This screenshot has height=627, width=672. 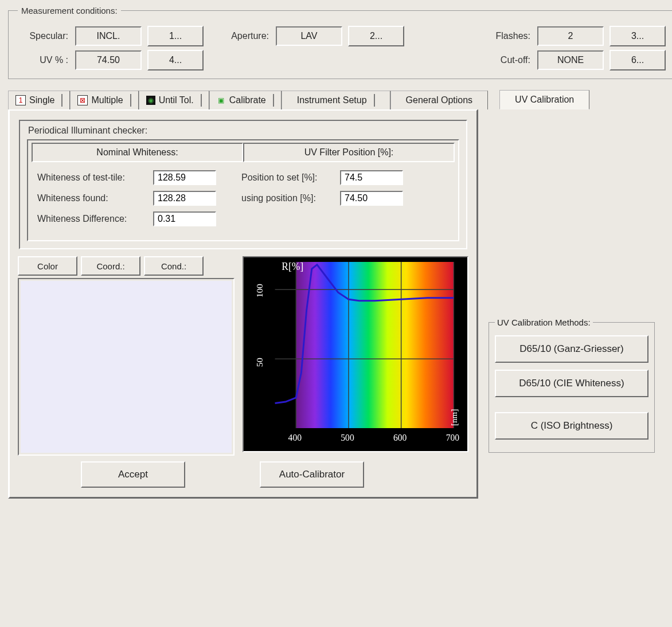 What do you see at coordinates (111, 266) in the screenshot?
I see `mini-tab-coord: Coord.:` at bounding box center [111, 266].